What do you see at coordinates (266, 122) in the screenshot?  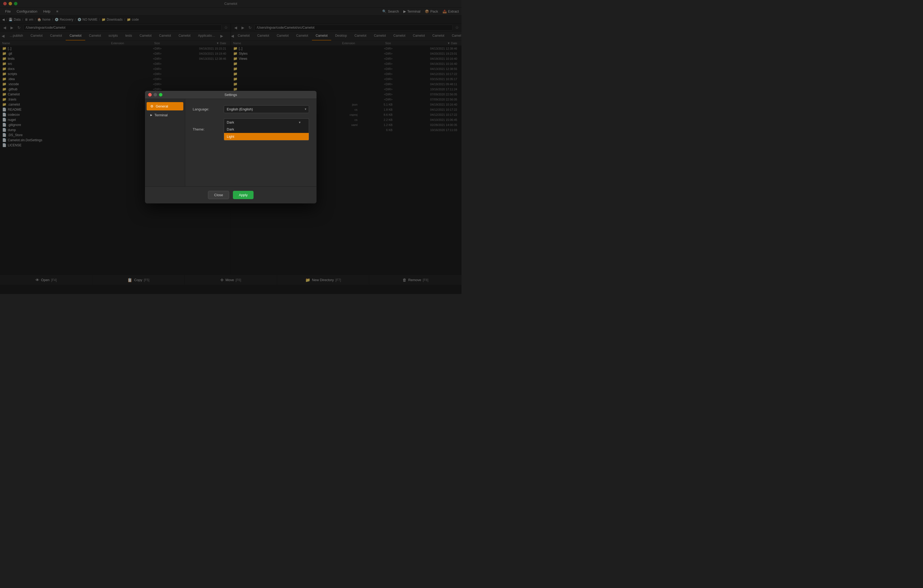 I see `theme-select-header: Dark ▾` at bounding box center [266, 122].